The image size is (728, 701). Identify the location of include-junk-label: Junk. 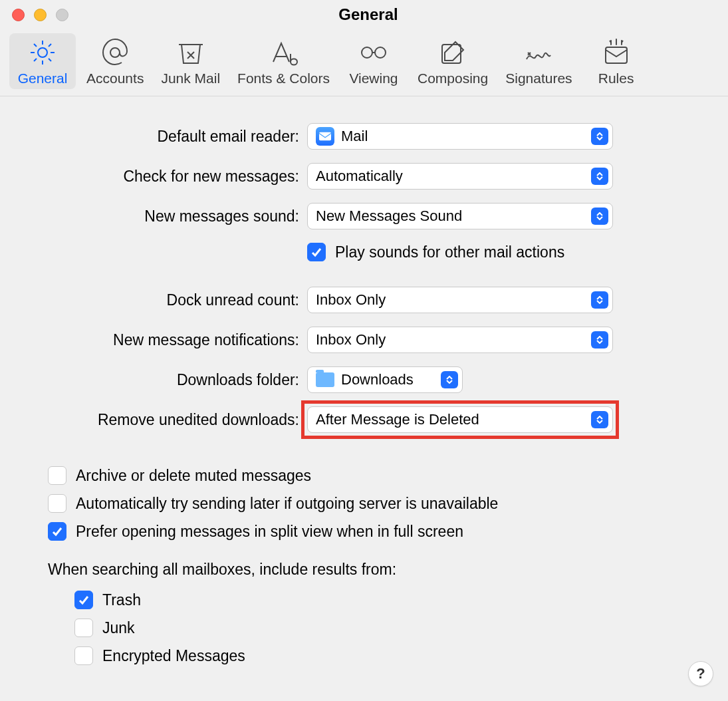
(118, 628).